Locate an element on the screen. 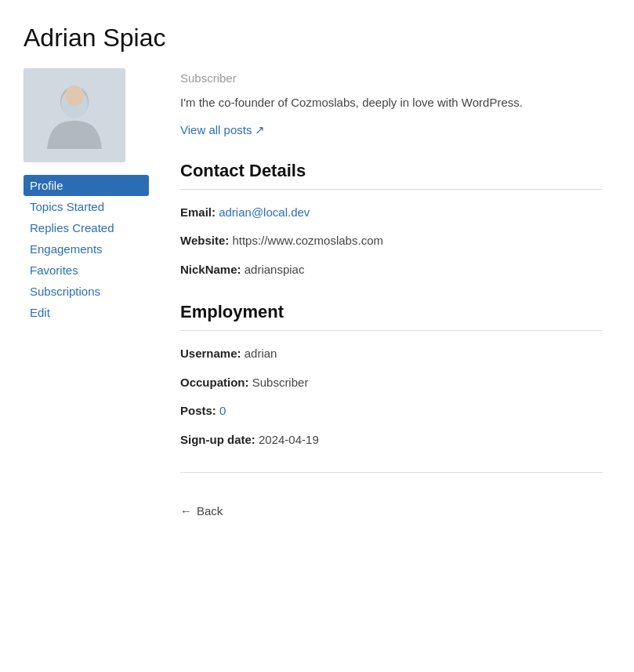 This screenshot has width=634, height=672. avatar-container is located at coordinates (86, 115).